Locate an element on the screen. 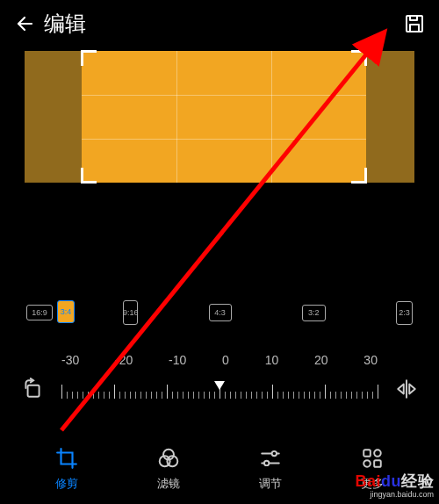  ruler-center-mark is located at coordinates (220, 385).